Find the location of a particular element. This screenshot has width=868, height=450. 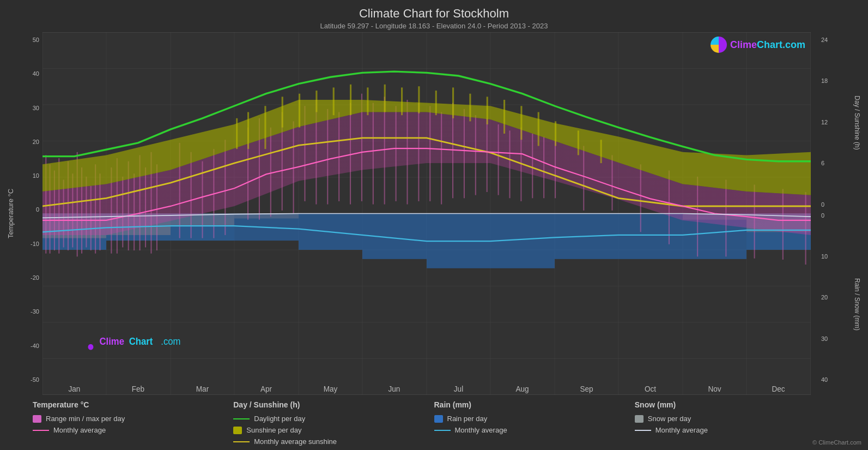

y-tick-left: -20 is located at coordinates (32, 278).